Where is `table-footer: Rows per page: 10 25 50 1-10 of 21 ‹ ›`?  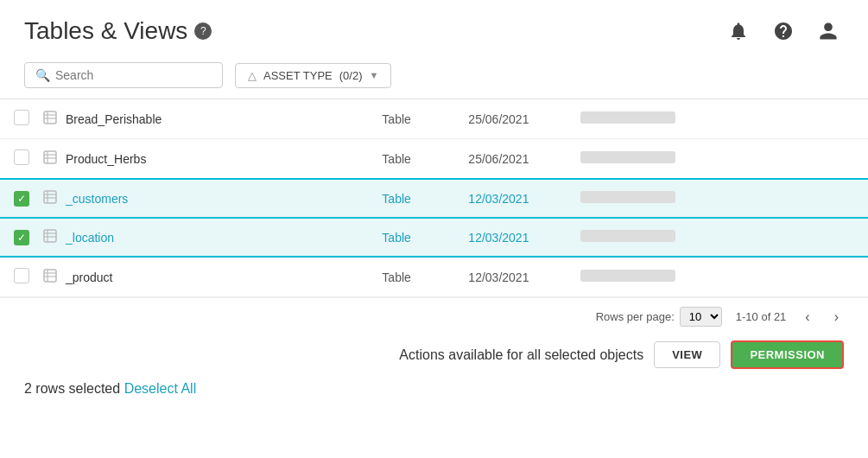
table-footer: Rows per page: 10 25 50 1-10 of 21 ‹ › is located at coordinates (434, 316).